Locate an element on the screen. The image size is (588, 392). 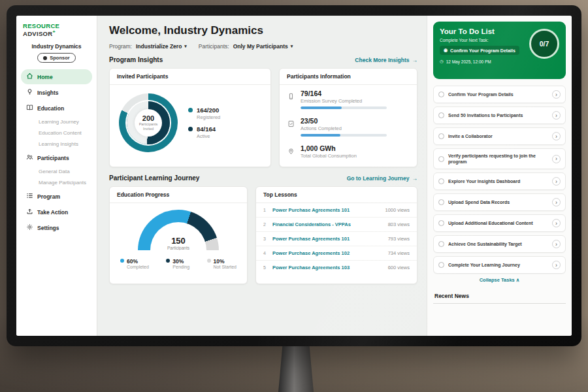
chevron-down-icon: ▾ is located at coordinates (186, 46).